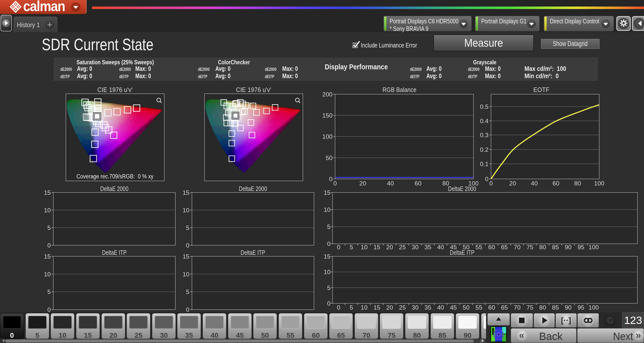 Image resolution: width=644 pixels, height=343 pixels. Describe the element at coordinates (328, 116) in the screenshot. I see `svg-text: 150` at that location.